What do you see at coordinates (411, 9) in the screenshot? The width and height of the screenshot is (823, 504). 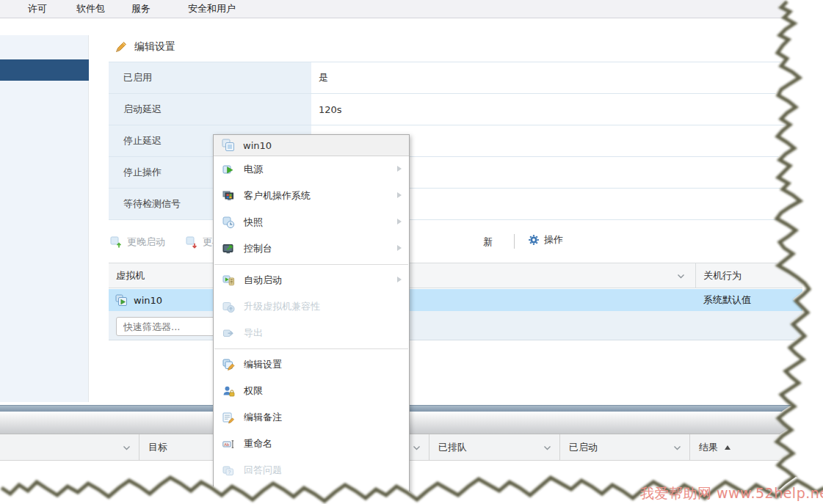 I see `top-menubar: 许可 软件包 服务 安全和用户` at bounding box center [411, 9].